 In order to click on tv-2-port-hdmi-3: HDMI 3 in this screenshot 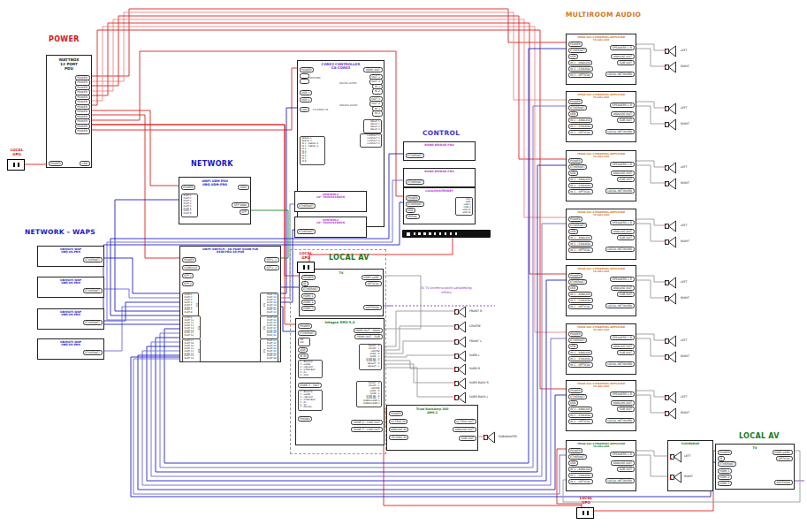, I will do `click(725, 484)`.